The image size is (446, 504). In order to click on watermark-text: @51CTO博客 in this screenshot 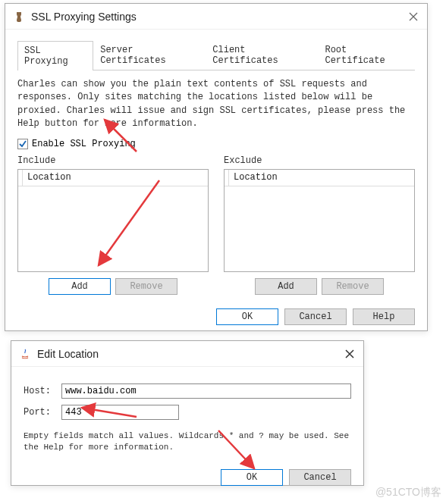, I will do `click(408, 493)`.